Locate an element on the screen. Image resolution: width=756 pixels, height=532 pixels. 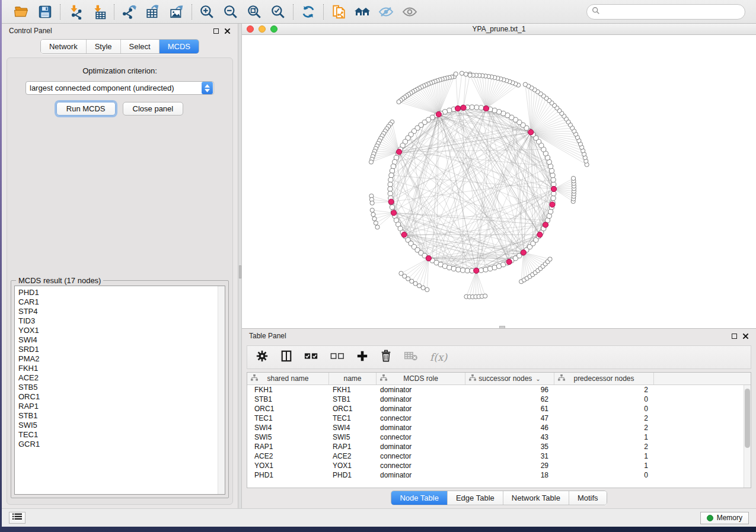
optimization-criterion-select: largest connected component (undirected) is located at coordinates (120, 88).